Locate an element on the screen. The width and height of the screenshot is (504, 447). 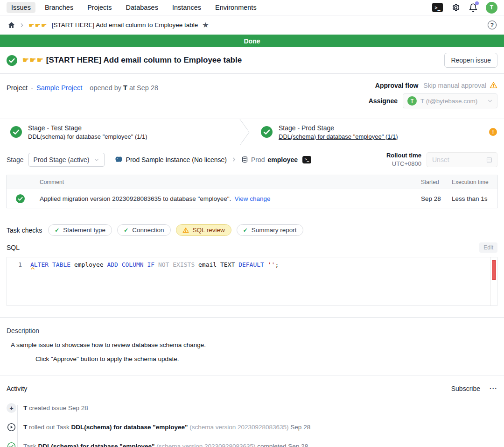
sql-editor: 1 ALTER TABLE employee ADD COLUMN IF NOT… is located at coordinates (252, 281).